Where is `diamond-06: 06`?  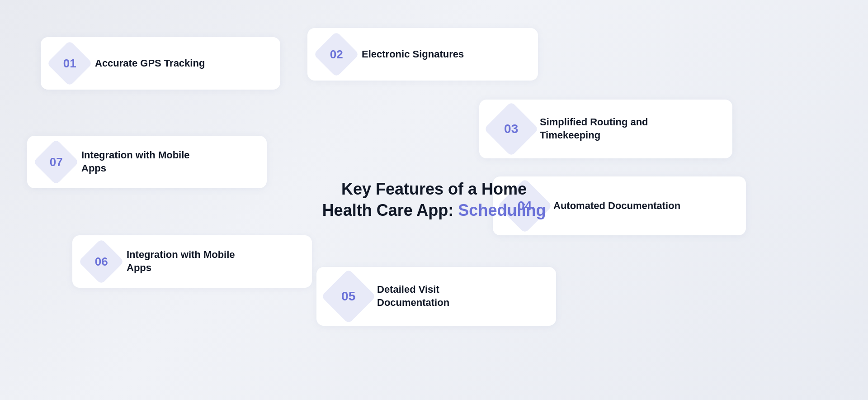
diamond-06: 06 is located at coordinates (101, 262).